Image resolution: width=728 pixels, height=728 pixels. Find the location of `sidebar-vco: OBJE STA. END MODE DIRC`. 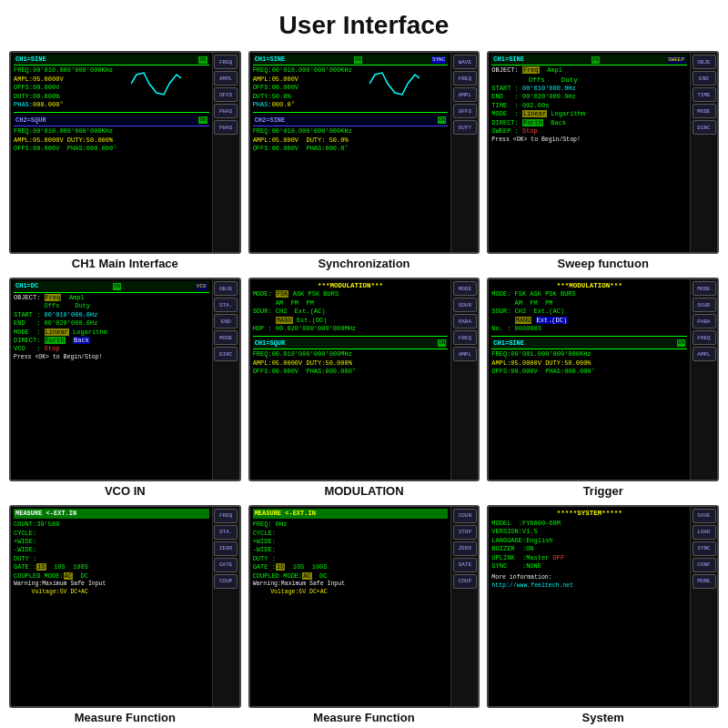

sidebar-vco: OBJE STA. END MODE DIRC is located at coordinates (226, 379).